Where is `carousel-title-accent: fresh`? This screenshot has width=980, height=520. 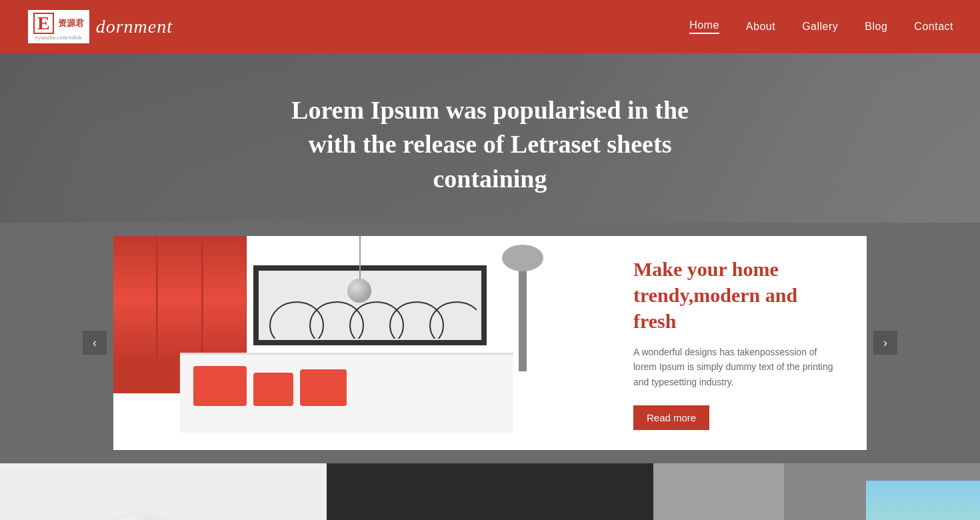 carousel-title-accent: fresh is located at coordinates (655, 321).